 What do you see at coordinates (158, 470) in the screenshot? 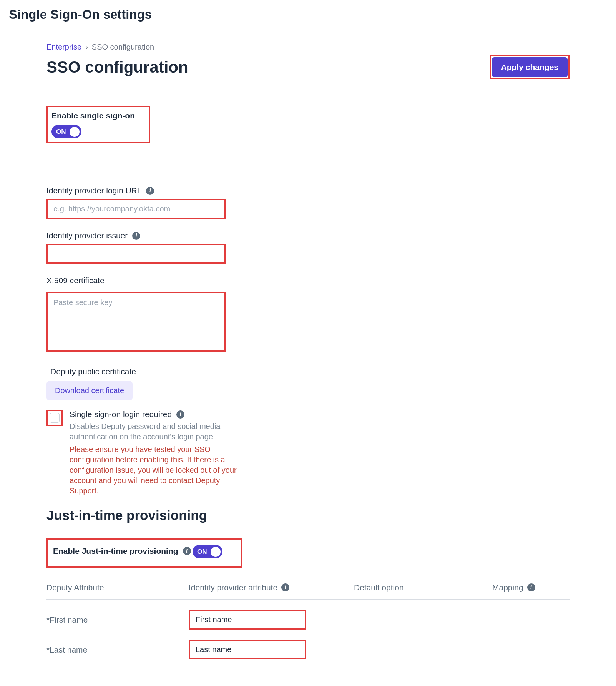
I see `login-required-warning: Please ensure you have tested your SSO c…` at bounding box center [158, 470].